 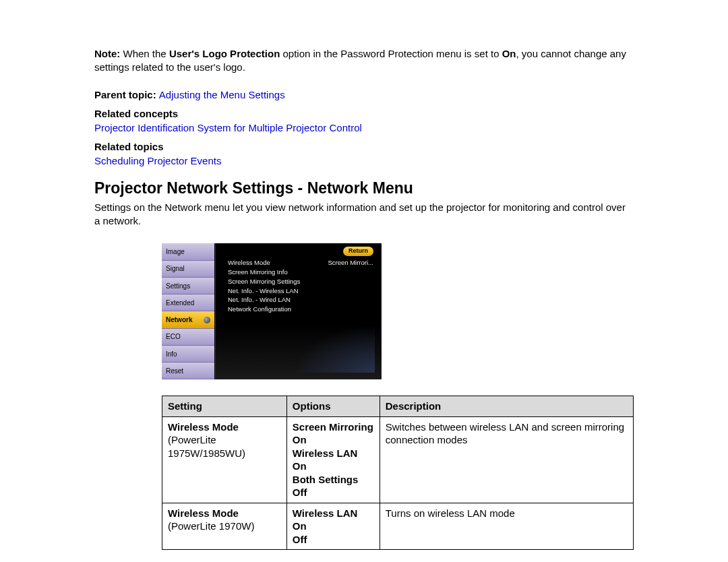 I want to click on related-concepts-link: Projector Identification System for Mult…, so click(x=364, y=128).